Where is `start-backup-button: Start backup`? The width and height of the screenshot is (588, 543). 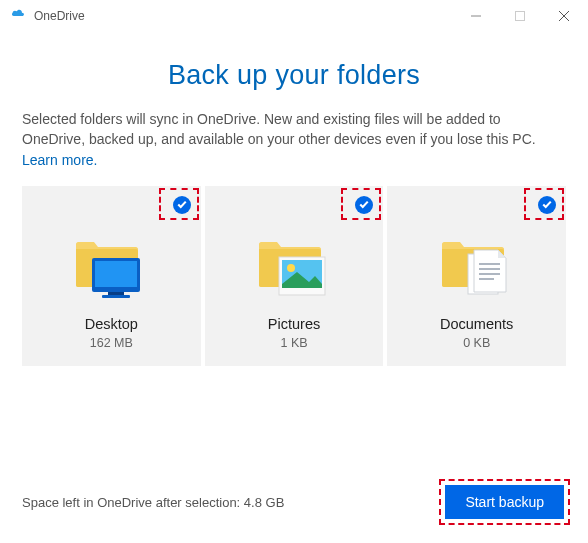
start-backup-button: Start backup is located at coordinates (504, 502).